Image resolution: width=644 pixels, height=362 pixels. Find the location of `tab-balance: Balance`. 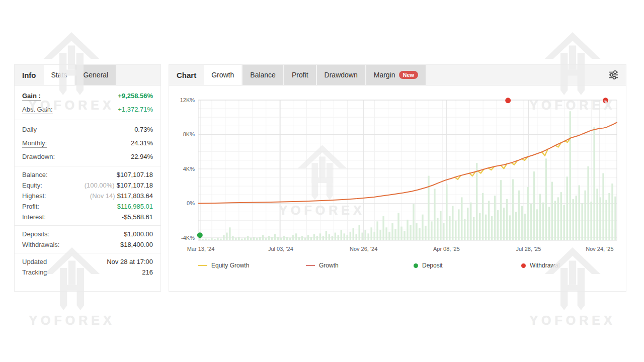

tab-balance: Balance is located at coordinates (263, 75).